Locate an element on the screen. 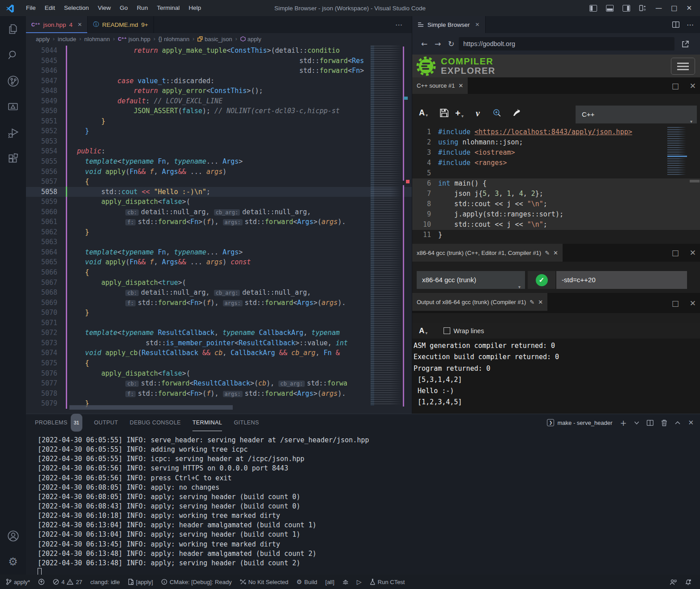 The width and height of the screenshot is (700, 589). customize-layout-icon is located at coordinates (643, 8).